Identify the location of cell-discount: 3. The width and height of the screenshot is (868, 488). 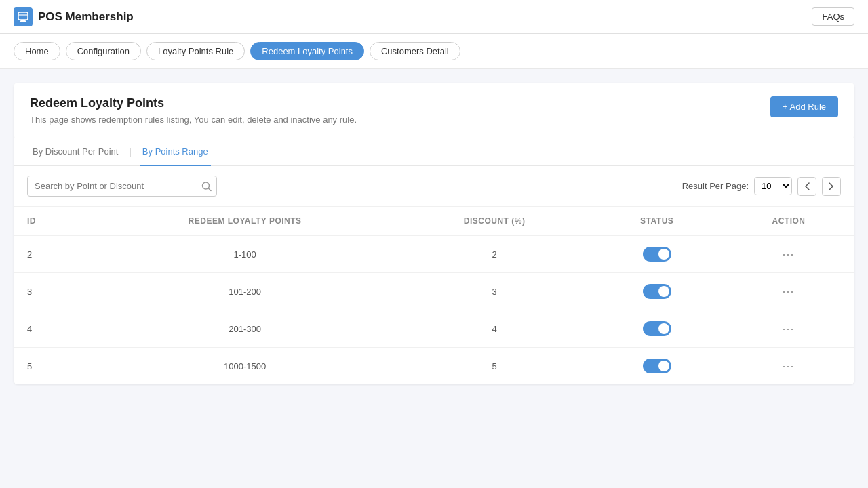
(495, 291).